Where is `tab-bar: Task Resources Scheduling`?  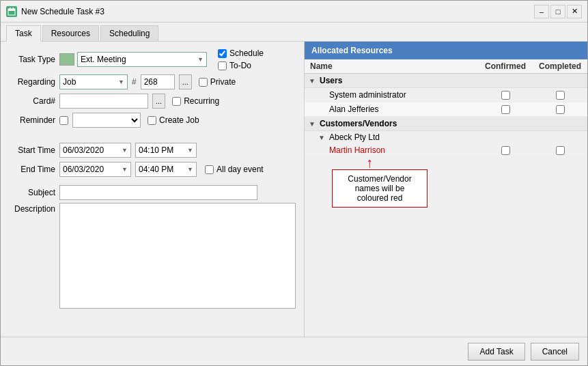 tab-bar: Task Resources Scheduling is located at coordinates (294, 32).